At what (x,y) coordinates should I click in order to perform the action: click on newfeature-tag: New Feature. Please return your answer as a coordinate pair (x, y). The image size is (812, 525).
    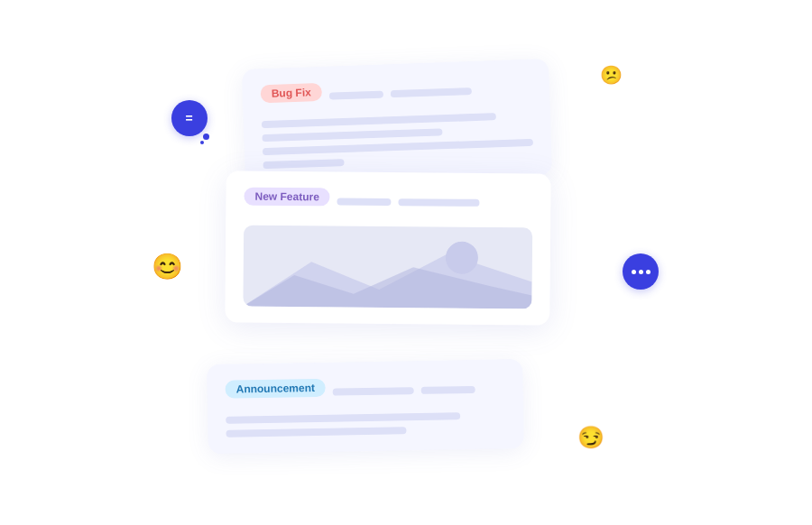
    Looking at the image, I should click on (287, 197).